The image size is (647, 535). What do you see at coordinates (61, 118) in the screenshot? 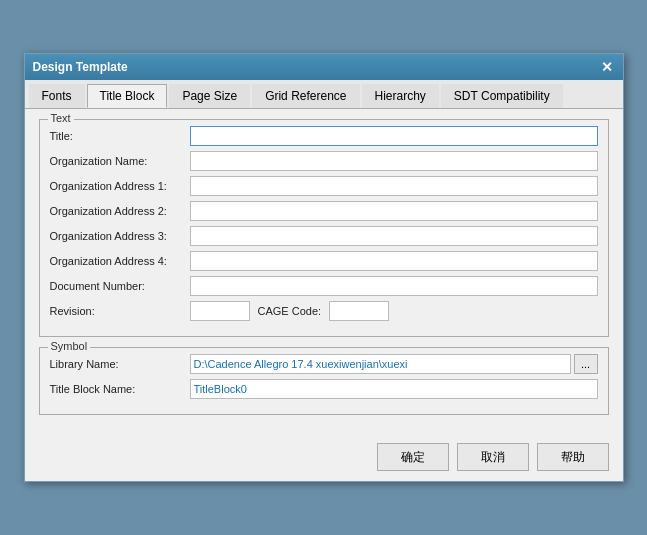
I see `text-group-label: Text` at bounding box center [61, 118].